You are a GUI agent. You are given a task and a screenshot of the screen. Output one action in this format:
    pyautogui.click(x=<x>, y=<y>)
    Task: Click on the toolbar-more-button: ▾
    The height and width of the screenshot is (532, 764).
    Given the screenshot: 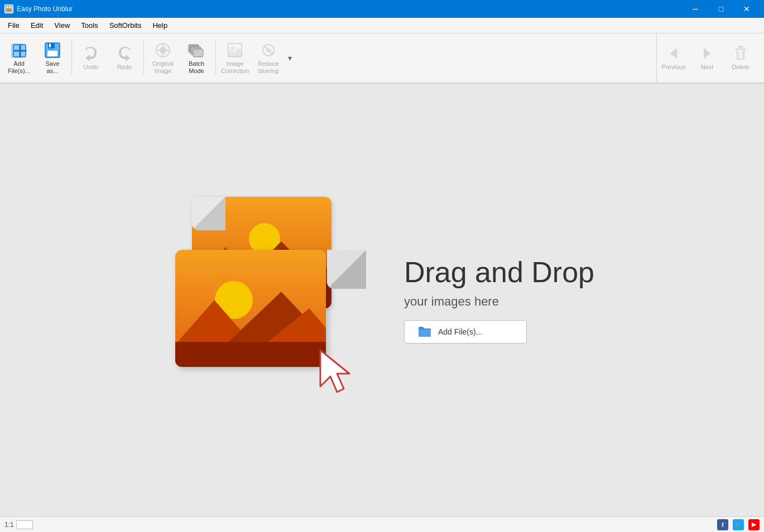 What is the action you would take?
    pyautogui.click(x=290, y=58)
    